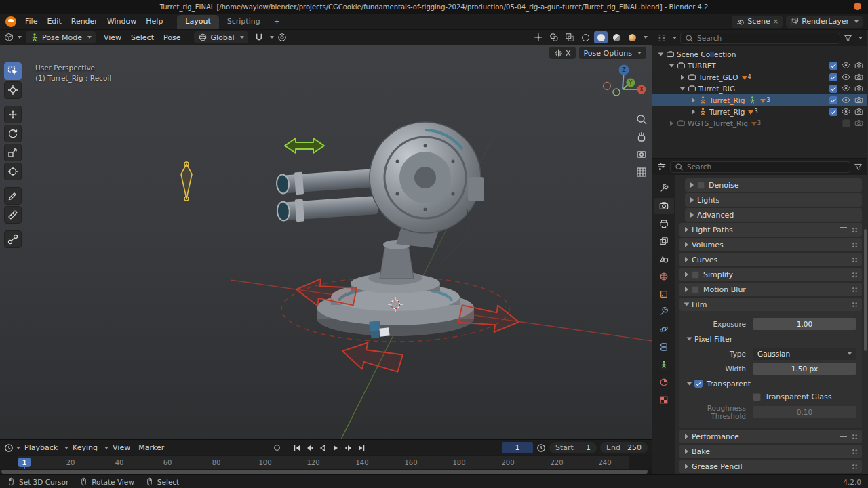  What do you see at coordinates (198, 22) in the screenshot?
I see `tab-layout: Layout` at bounding box center [198, 22].